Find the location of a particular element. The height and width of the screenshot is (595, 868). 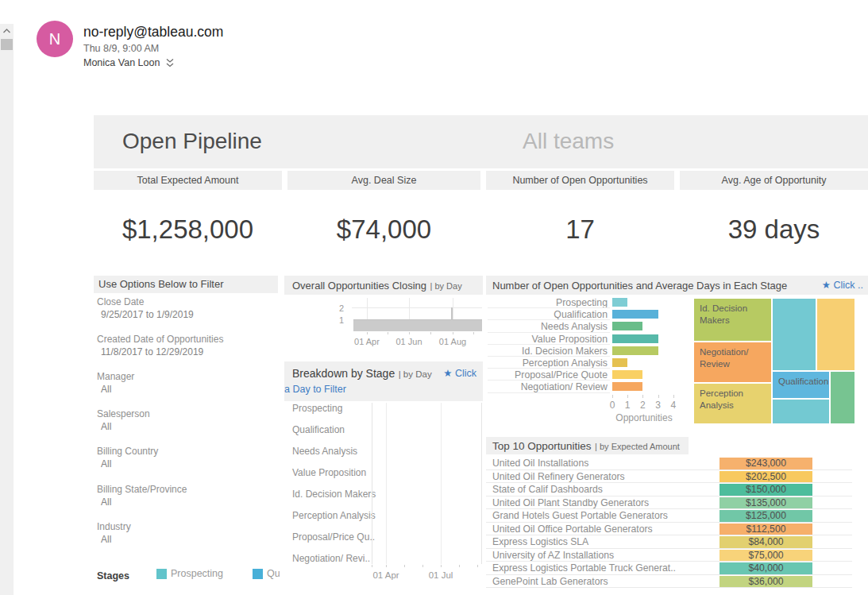

table-row: United Oil Refinery Generators$202,500 is located at coordinates (669, 477).